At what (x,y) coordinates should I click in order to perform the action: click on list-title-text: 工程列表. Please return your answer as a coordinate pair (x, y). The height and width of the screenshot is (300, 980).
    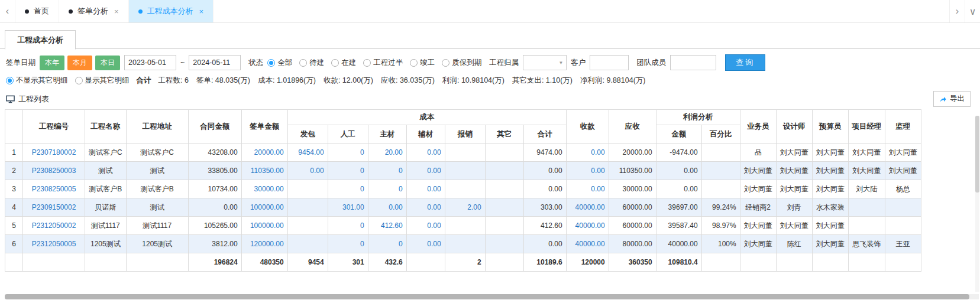
    Looking at the image, I should click on (34, 99).